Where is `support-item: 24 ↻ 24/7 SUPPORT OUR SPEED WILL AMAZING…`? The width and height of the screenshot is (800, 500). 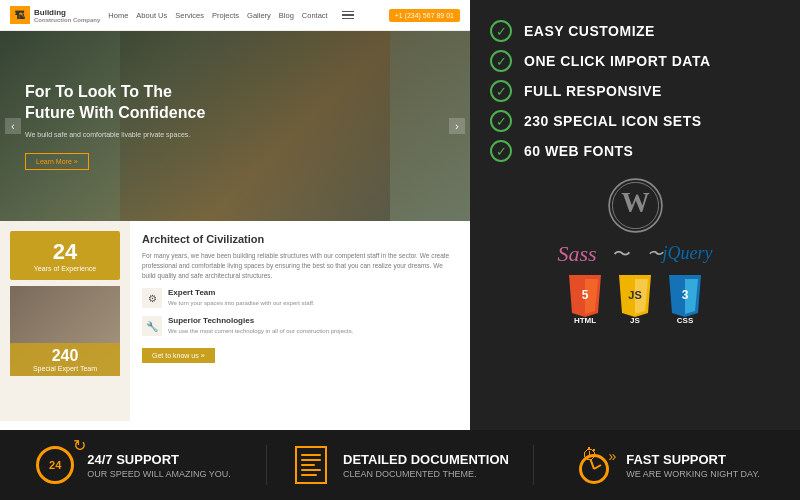
support-item: 24 ↻ 24/7 SUPPORT OUR SPEED WILL AMAZING… is located at coordinates (134, 465).